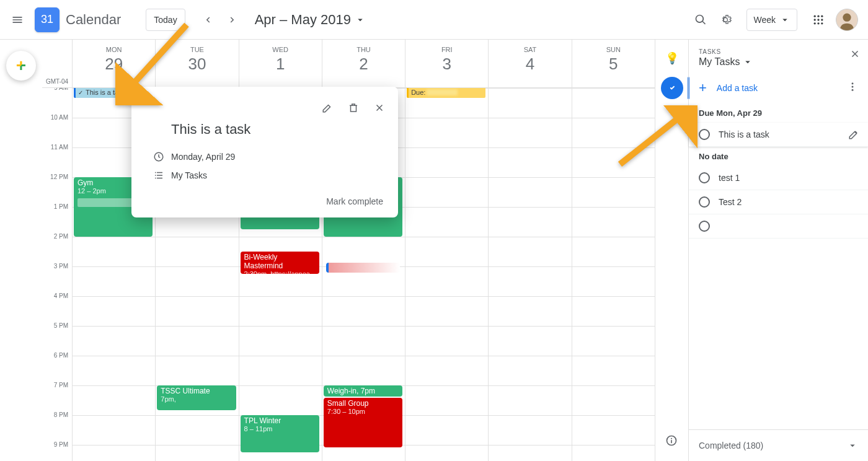 This screenshot has width=868, height=461. What do you see at coordinates (764, 20) in the screenshot?
I see `view-label: Week` at bounding box center [764, 20].